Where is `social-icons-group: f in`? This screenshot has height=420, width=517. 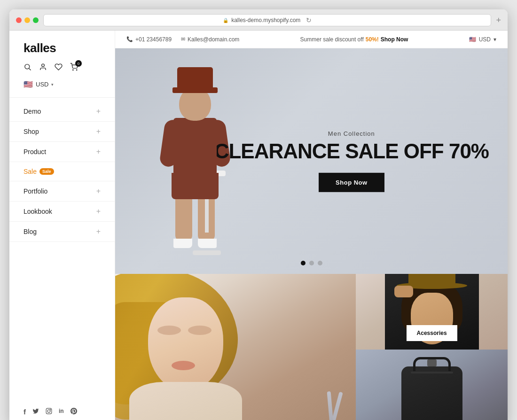 social-icons-group: f in is located at coordinates (62, 409).